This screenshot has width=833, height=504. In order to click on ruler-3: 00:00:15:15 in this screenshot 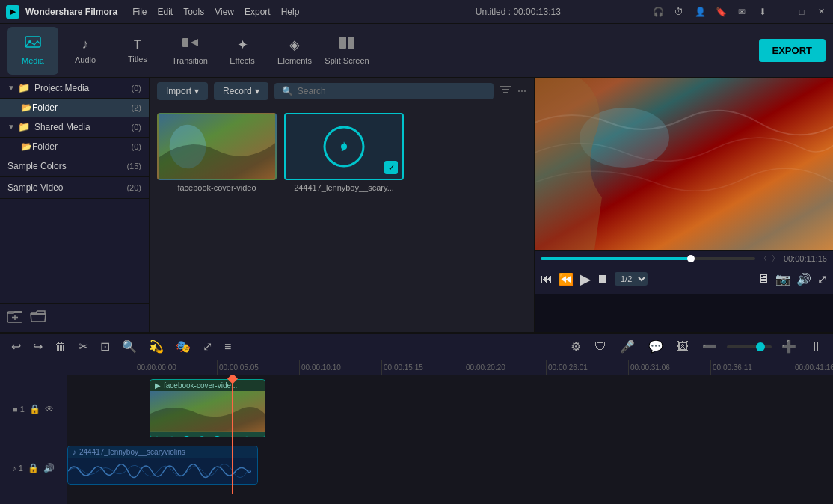, I will do `click(422, 368)`.